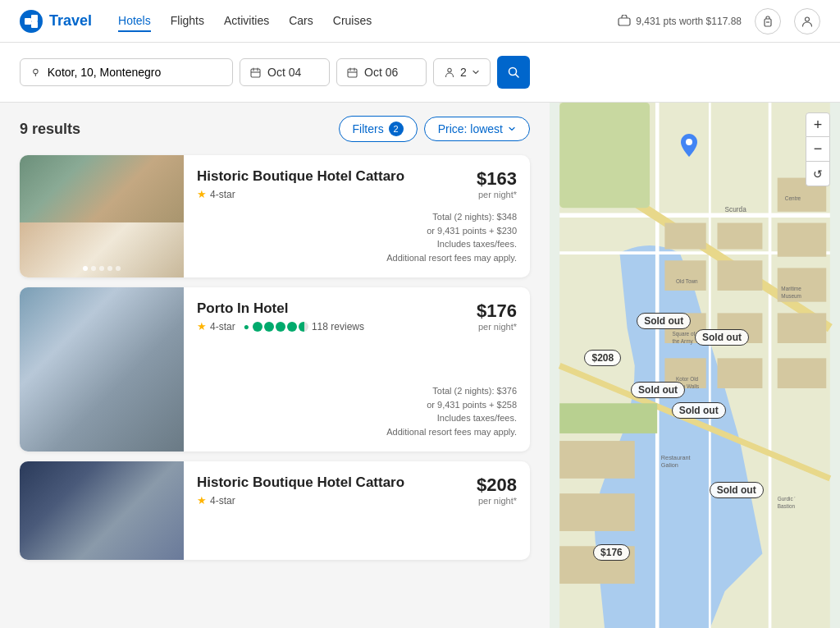  Describe the element at coordinates (497, 316) in the screenshot. I see `hotel-price-block: $176 per night*` at that location.